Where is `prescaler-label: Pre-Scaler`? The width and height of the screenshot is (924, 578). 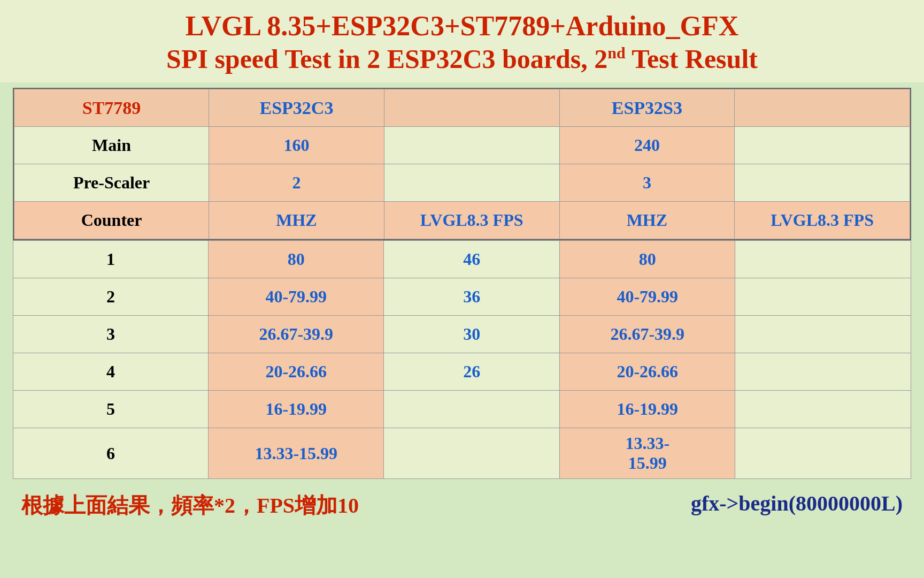 prescaler-label: Pre-Scaler is located at coordinates (112, 183).